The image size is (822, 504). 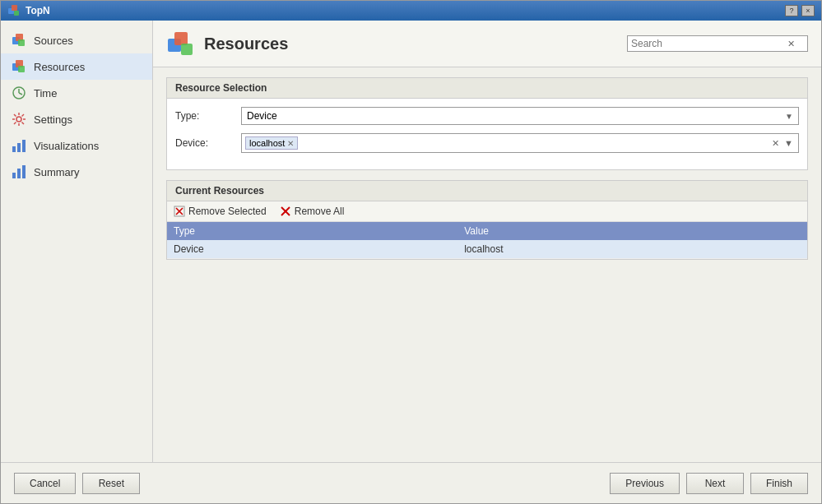 What do you see at coordinates (19, 40) in the screenshot?
I see `sources-icon` at bounding box center [19, 40].